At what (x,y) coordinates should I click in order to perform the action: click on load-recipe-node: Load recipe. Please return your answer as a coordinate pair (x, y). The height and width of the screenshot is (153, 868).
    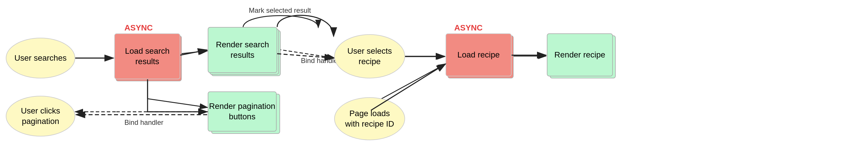
    Looking at the image, I should click on (478, 55).